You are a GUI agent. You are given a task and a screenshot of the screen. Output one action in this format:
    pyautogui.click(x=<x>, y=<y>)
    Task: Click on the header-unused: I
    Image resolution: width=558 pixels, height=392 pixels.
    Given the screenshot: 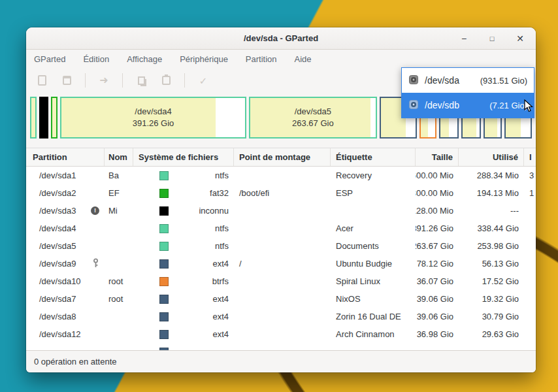 What is the action you would take?
    pyautogui.click(x=530, y=157)
    